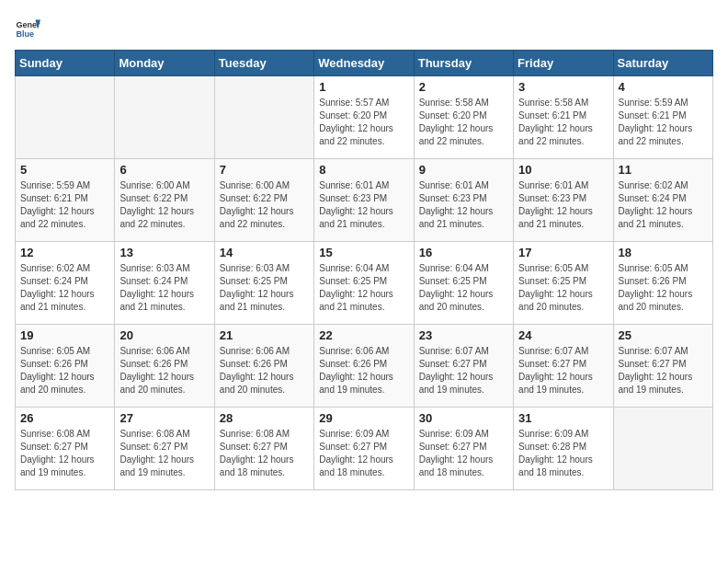 This screenshot has height=563, width=728. I want to click on calendar-cell: 20Sunrise: 6:06 AM Sunset: 6:26 PM Dayli…, so click(165, 366).